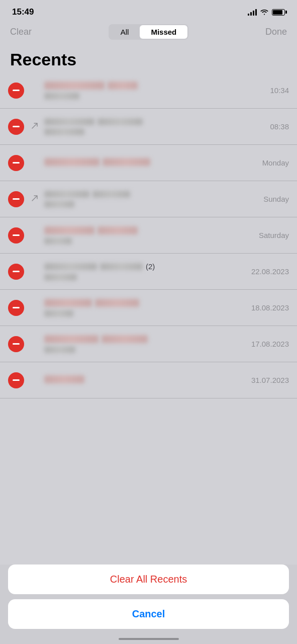 The image size is (297, 644). I want to click on segment-all: All, so click(125, 32).